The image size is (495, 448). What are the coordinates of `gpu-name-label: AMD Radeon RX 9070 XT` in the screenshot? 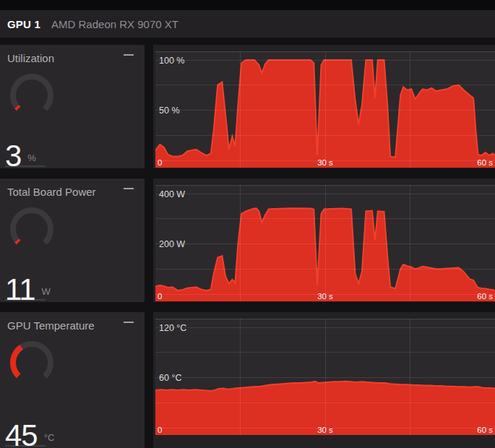 It's located at (115, 25).